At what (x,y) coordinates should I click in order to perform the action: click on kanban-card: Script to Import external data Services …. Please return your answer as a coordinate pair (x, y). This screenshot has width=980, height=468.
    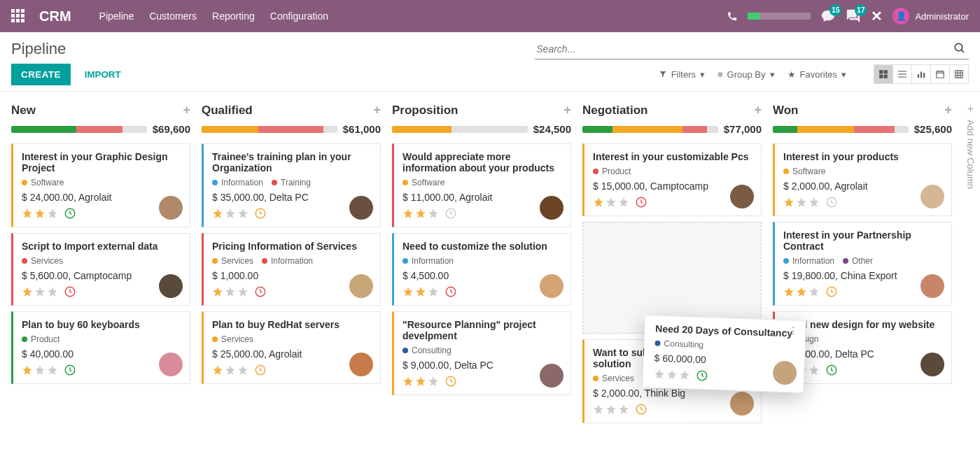
    Looking at the image, I should click on (101, 269).